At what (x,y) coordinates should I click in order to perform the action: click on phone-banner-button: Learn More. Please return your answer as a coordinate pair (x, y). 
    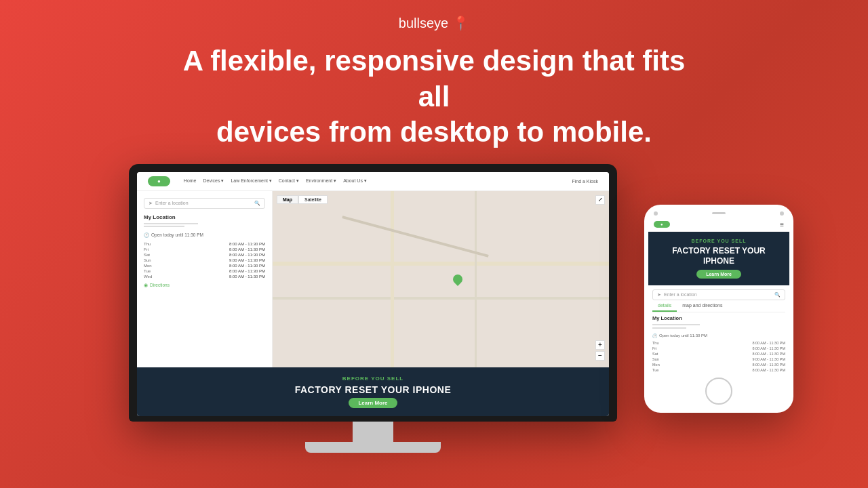
    Looking at the image, I should click on (719, 274).